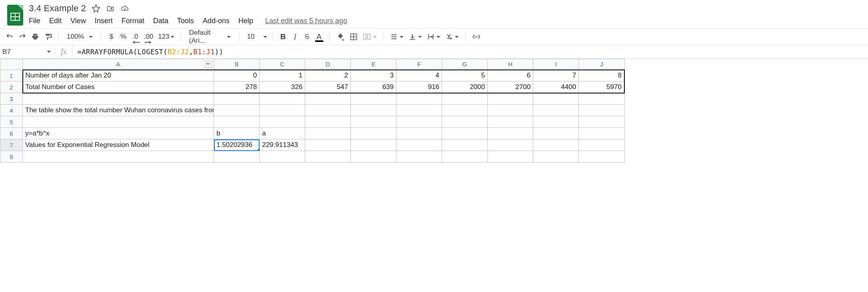 This screenshot has width=868, height=292. I want to click on cell-H3, so click(510, 99).